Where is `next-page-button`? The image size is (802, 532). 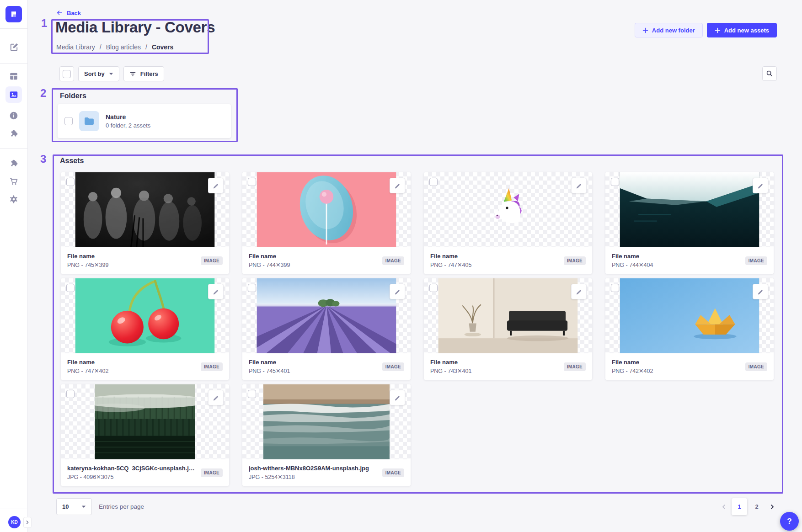 next-page-button is located at coordinates (772, 507).